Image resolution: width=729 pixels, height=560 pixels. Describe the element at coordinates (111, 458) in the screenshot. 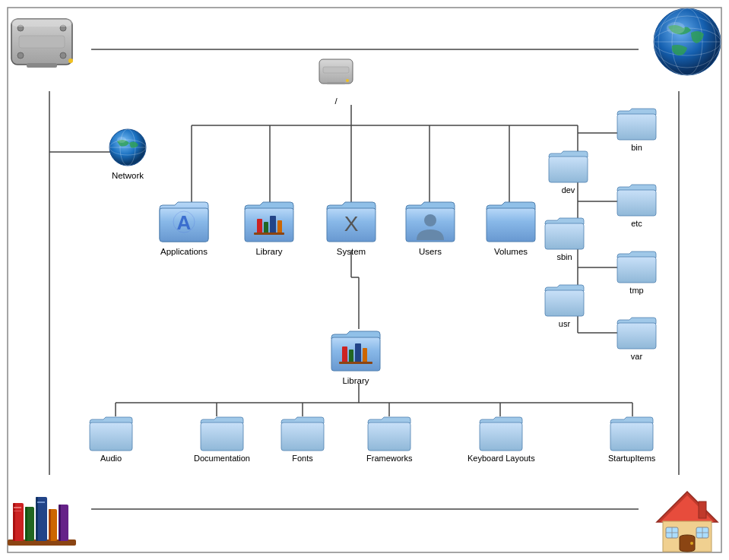

I see `audio-label: Audio` at that location.